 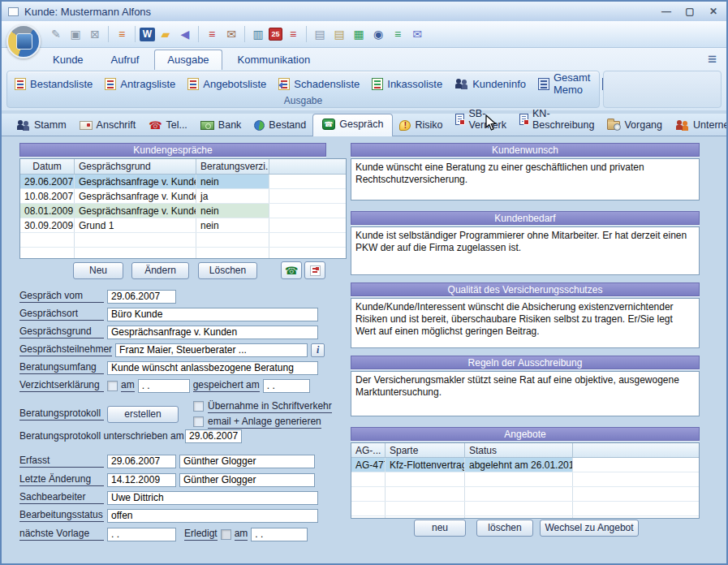 I want to click on app-logo, so click(x=24, y=41).